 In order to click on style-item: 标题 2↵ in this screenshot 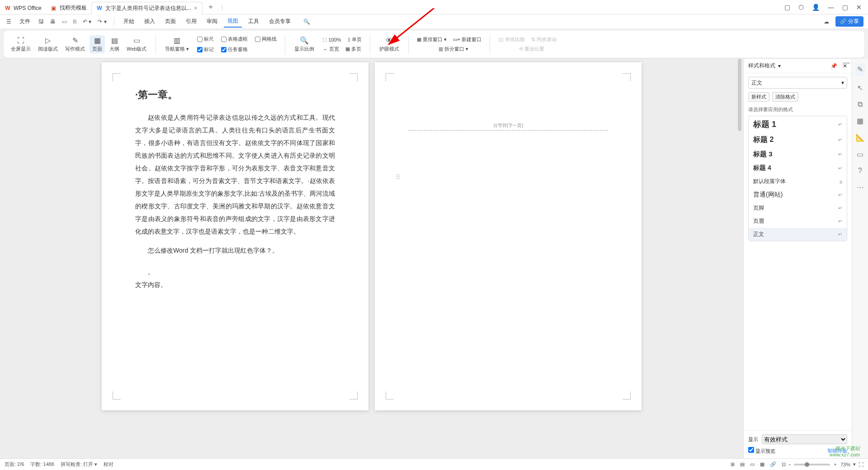, I will do `click(797, 140)`.